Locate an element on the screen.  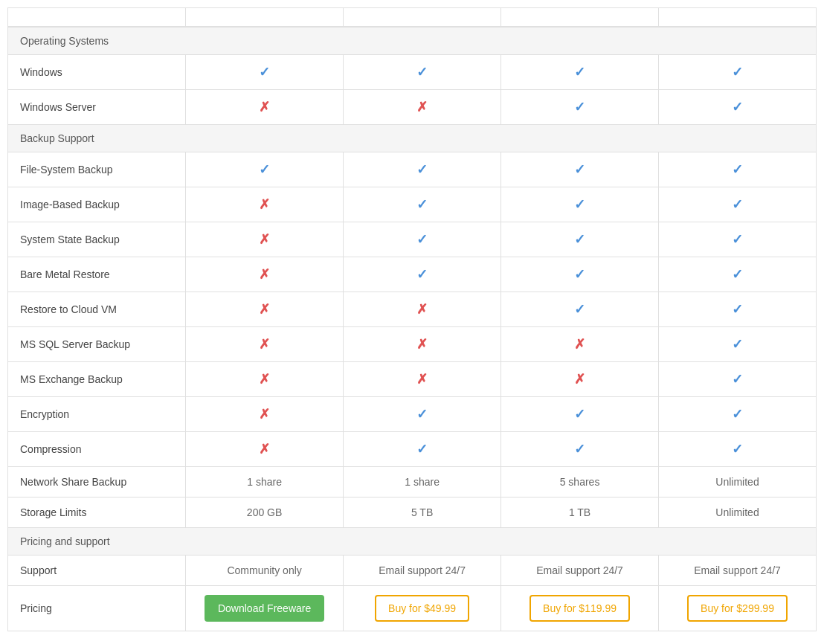
section-header-label: Pricing and support is located at coordinates (412, 541).